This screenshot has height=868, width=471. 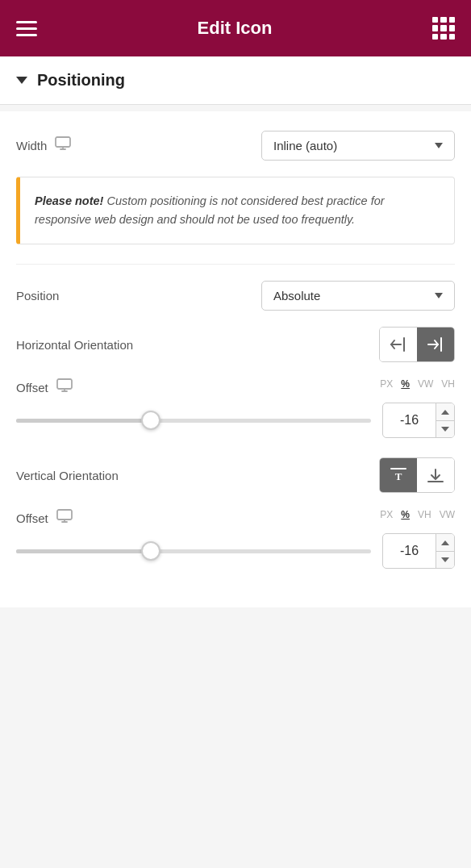 What do you see at coordinates (410, 551) in the screenshot?
I see `offset2-value: -16` at bounding box center [410, 551].